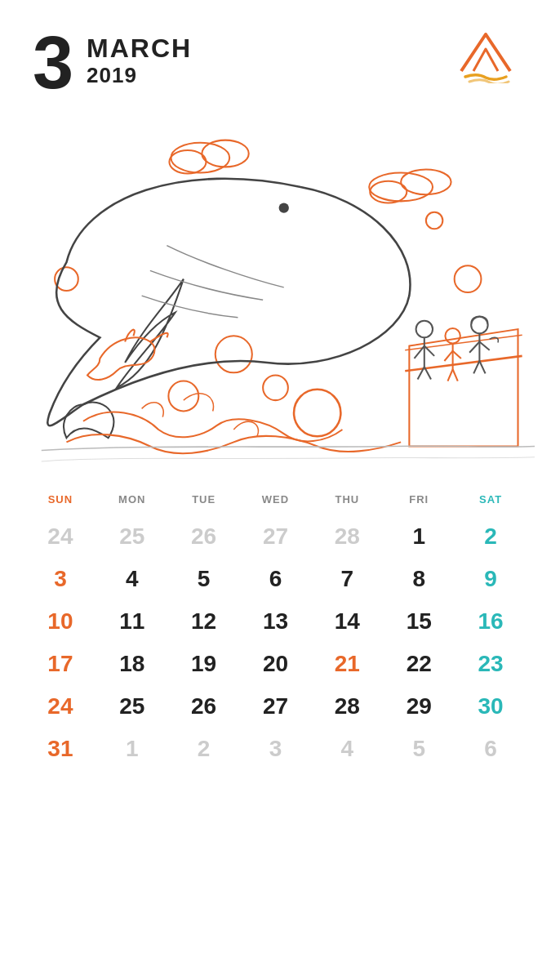 The width and height of the screenshot is (551, 980). Describe the element at coordinates (276, 500) in the screenshot. I see `wednesday-label: WED` at that location.